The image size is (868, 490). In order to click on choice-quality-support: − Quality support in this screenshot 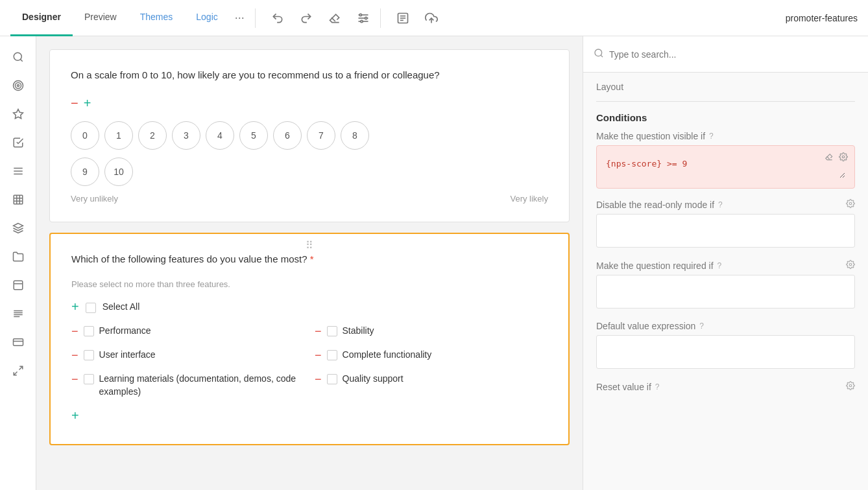, I will do `click(431, 385)`.